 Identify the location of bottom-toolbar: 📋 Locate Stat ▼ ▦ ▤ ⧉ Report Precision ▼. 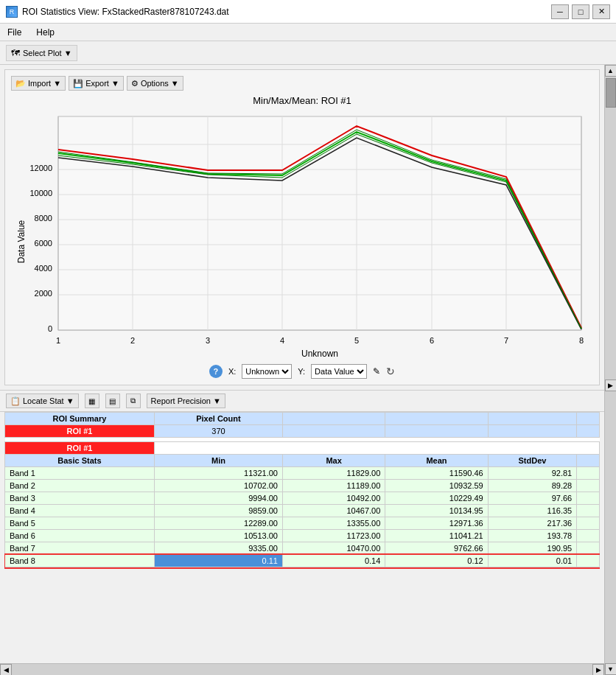
(302, 401).